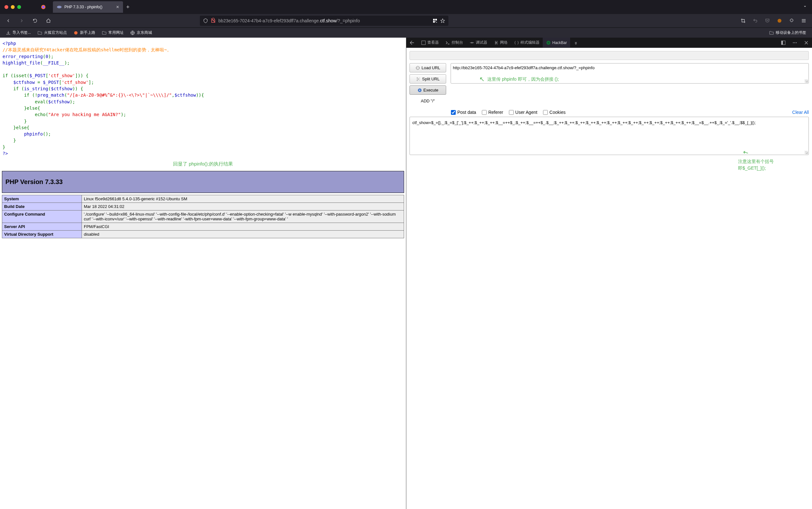 The height and width of the screenshot is (509, 812). I want to click on tab-console: 控制台, so click(454, 42).